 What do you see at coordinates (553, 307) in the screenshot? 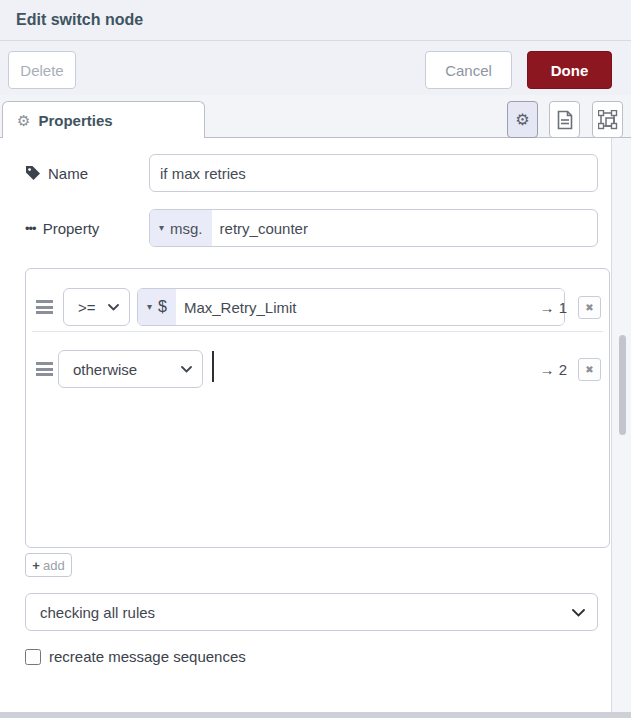
I see `rule-1-output-port: → 1` at bounding box center [553, 307].